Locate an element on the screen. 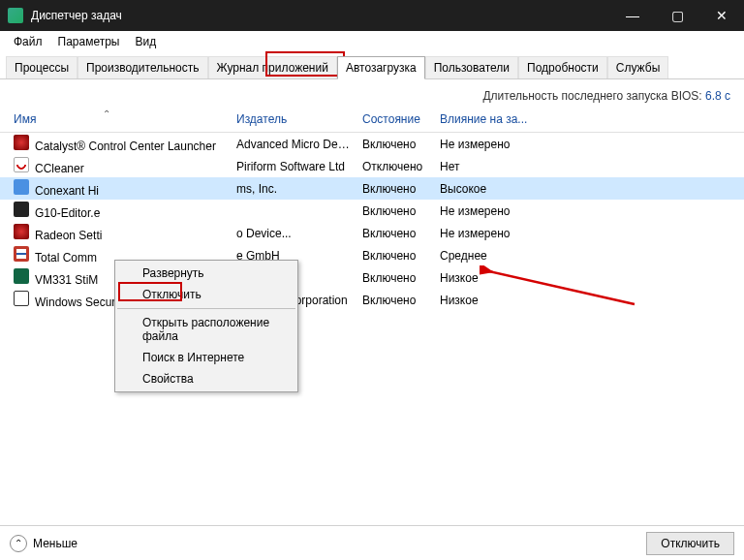 This screenshot has width=744, height=560. fewer-label: Меньше is located at coordinates (55, 544).